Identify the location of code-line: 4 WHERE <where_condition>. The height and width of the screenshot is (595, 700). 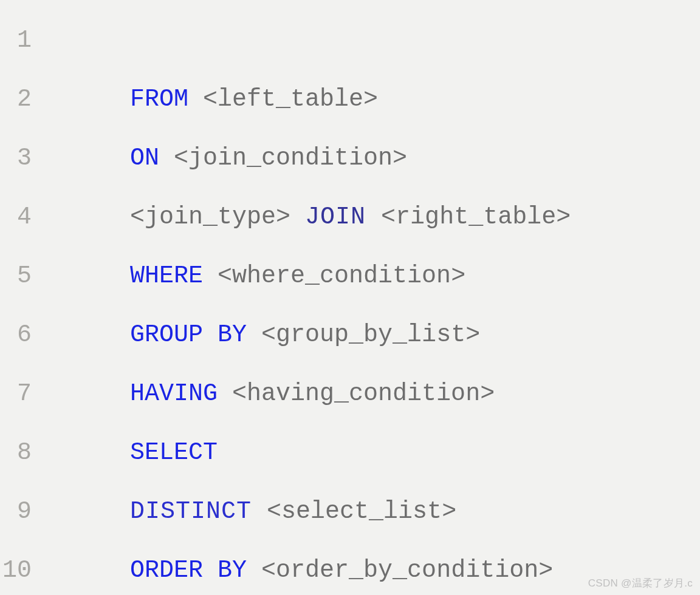
(350, 217).